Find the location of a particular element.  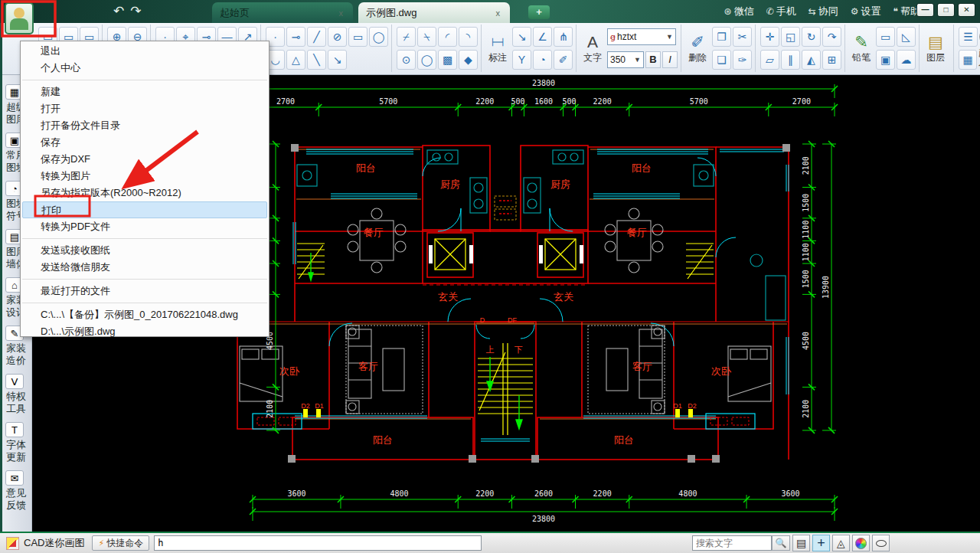

font-name-select: ꞡhztxt▼ is located at coordinates (642, 37).